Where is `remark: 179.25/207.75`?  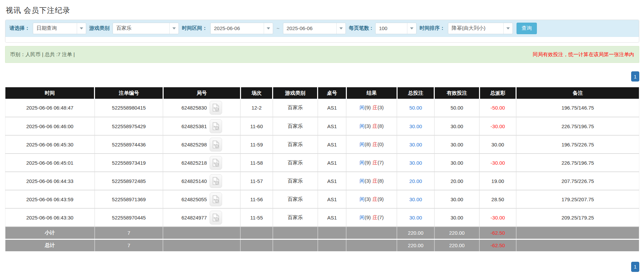
remark: 179.25/207.75 is located at coordinates (578, 199).